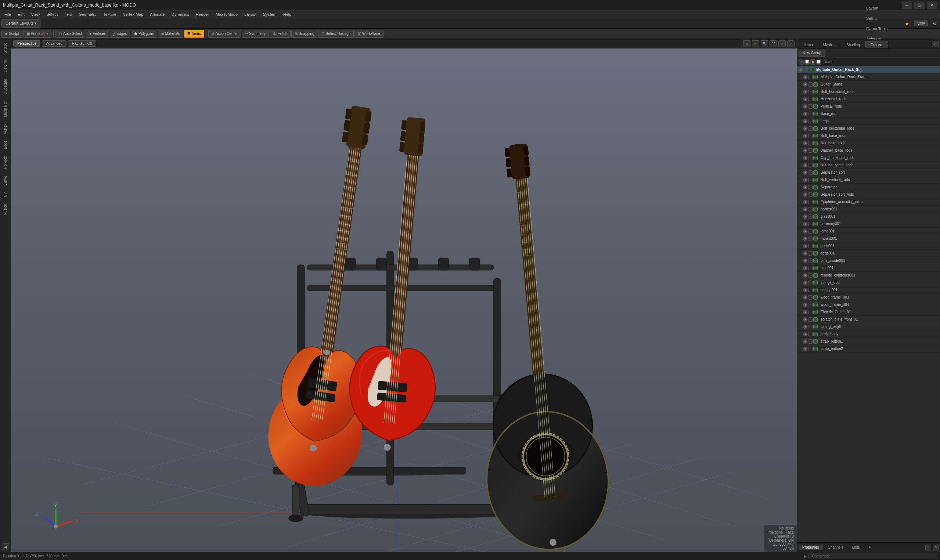  I want to click on scene-item: ●─⬡border001, so click(869, 209).